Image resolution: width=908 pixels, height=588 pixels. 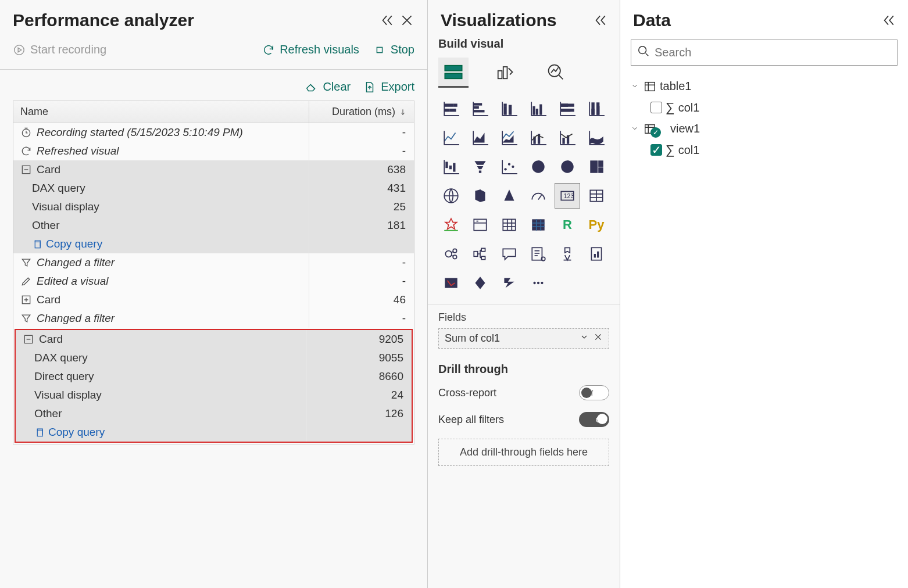 What do you see at coordinates (451, 283) in the screenshot?
I see `viz-arcgis` at bounding box center [451, 283].